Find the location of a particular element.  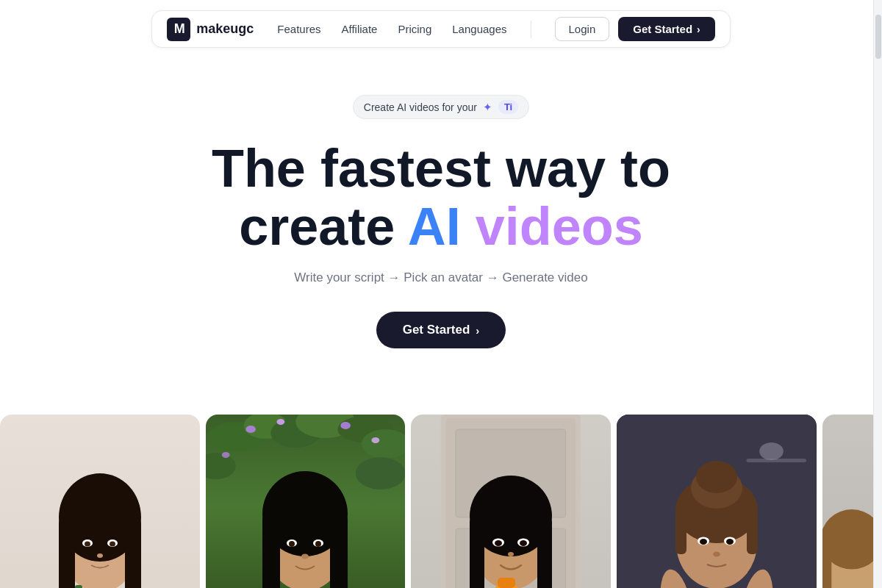

hero-title-line2-start: create is located at coordinates (323, 226).